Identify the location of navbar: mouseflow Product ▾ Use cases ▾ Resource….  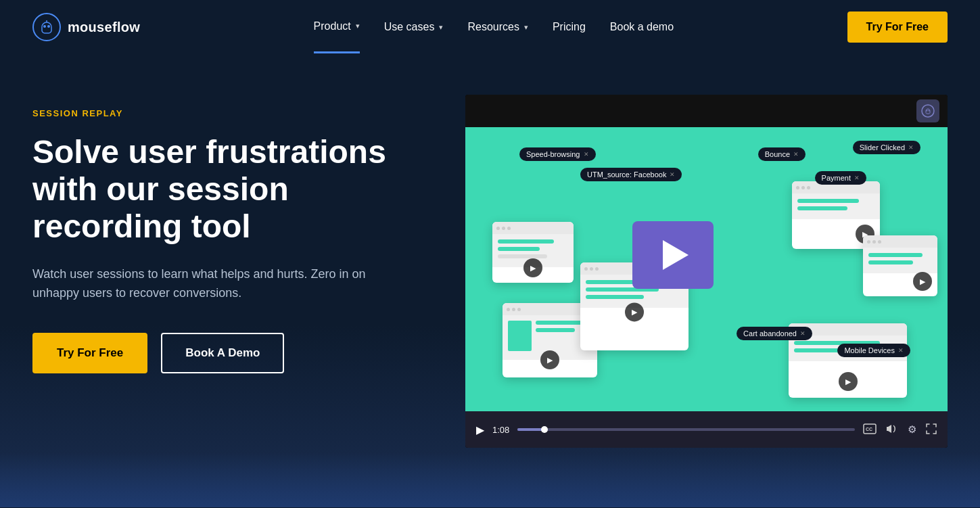
(490, 27).